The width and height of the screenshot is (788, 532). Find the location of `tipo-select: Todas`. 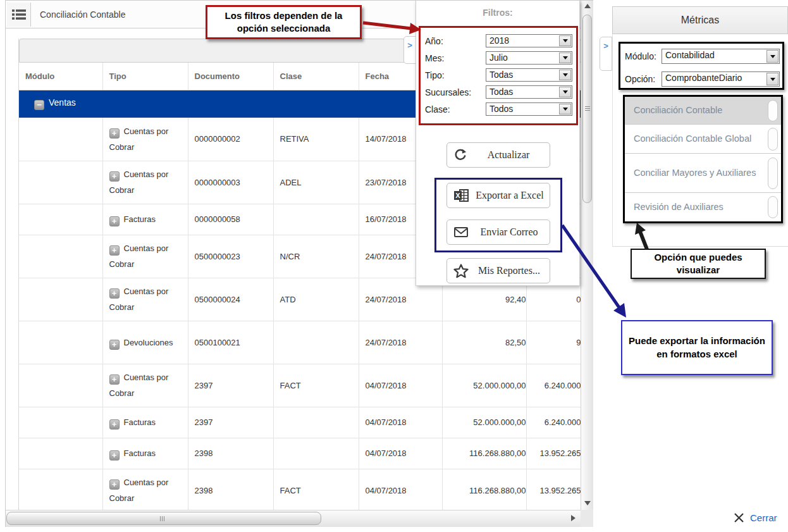

tipo-select: Todas is located at coordinates (529, 75).